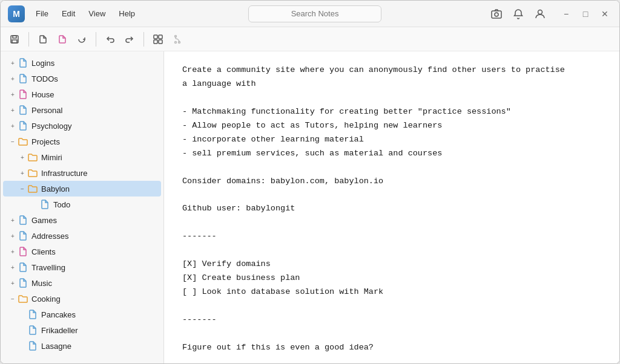  I want to click on expand-icon-projects: −, so click(13, 141).